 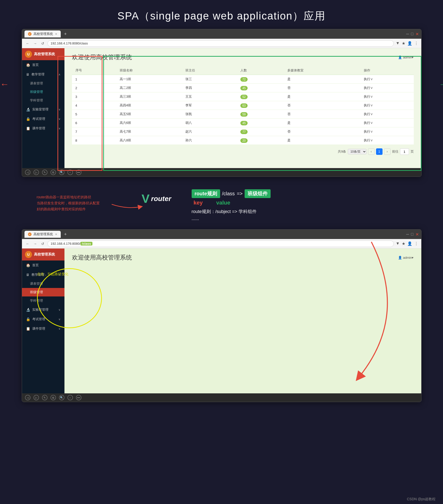 I want to click on bottom-sidebar-sub-schedule: 课表管理, so click(x=43, y=284).